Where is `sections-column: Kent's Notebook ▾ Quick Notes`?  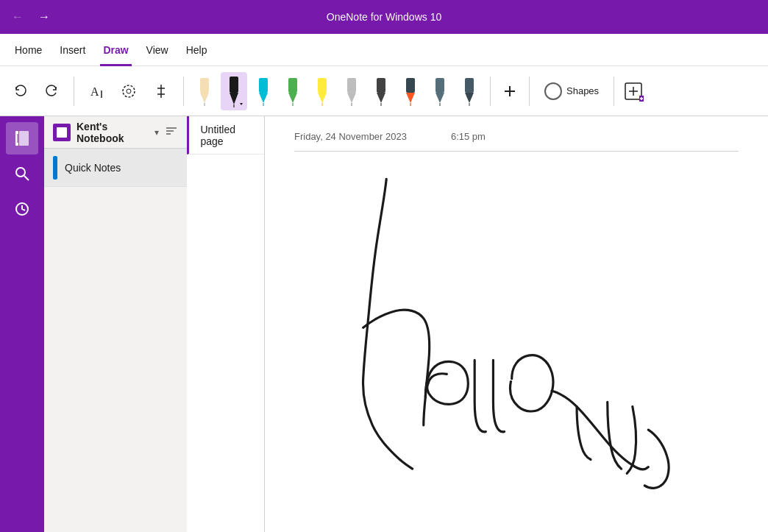
sections-column: Kent's Notebook ▾ Quick Notes is located at coordinates (115, 324).